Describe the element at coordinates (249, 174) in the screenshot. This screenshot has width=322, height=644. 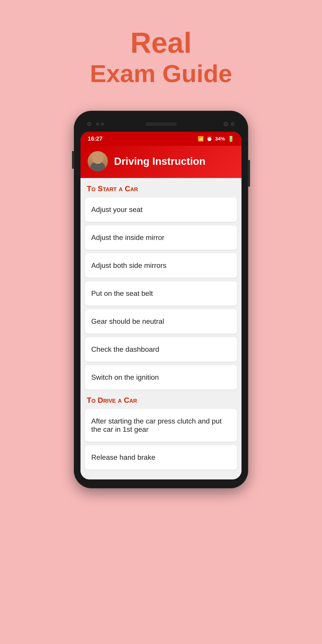
I see `power-button` at that location.